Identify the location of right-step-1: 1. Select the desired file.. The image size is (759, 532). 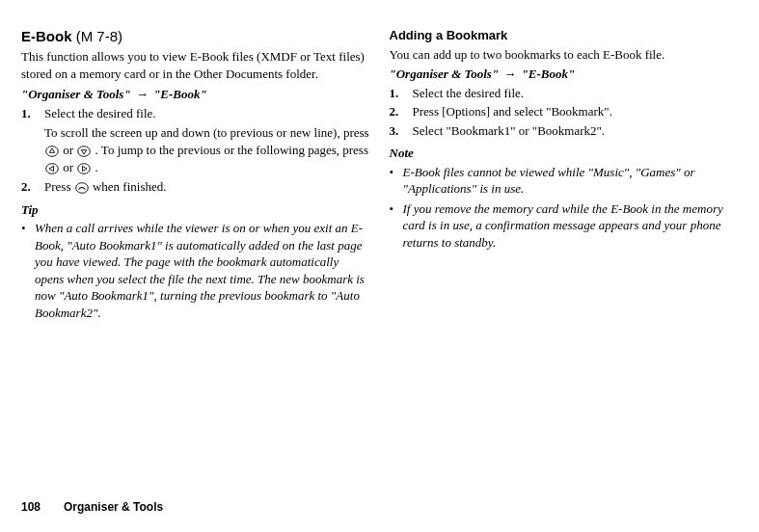
(564, 93).